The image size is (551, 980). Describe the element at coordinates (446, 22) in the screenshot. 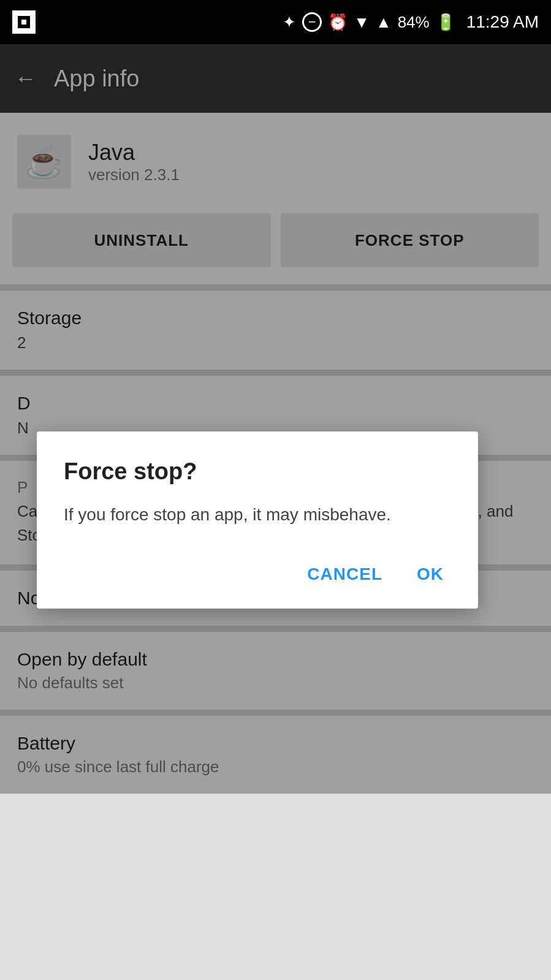

I see `battery-icon: 🔋` at that location.